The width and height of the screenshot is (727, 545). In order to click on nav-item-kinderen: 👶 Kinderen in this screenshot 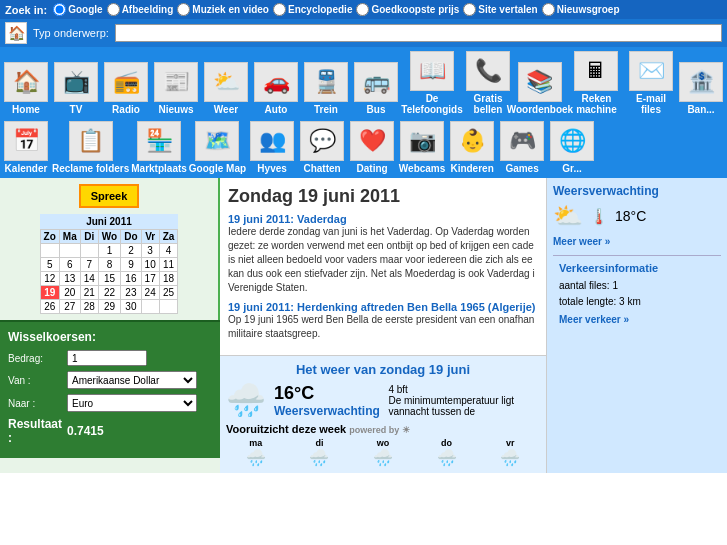, I will do `click(472, 148)`.